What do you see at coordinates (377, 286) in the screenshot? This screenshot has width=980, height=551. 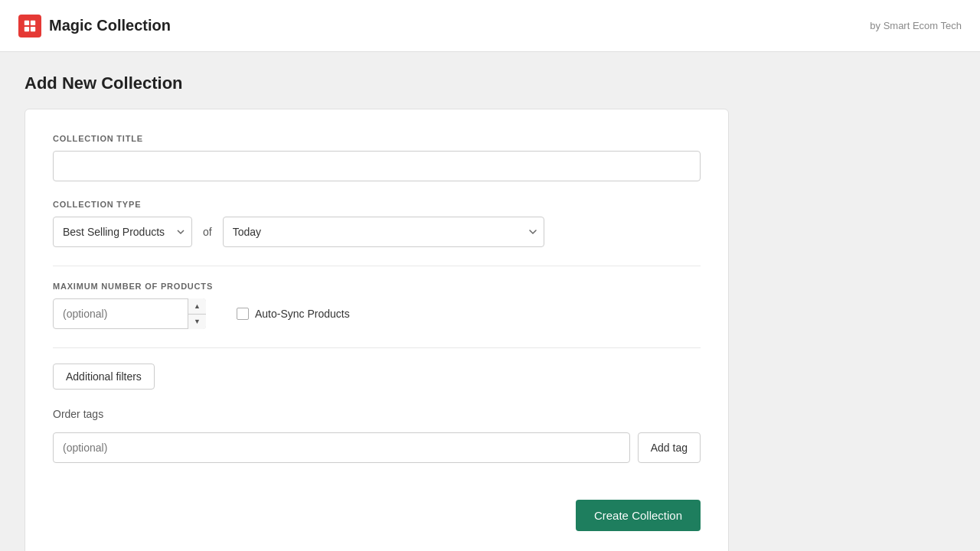 I see `max-products-label: MAXIMUM NUMBER OF PRODUCTS` at bounding box center [377, 286].